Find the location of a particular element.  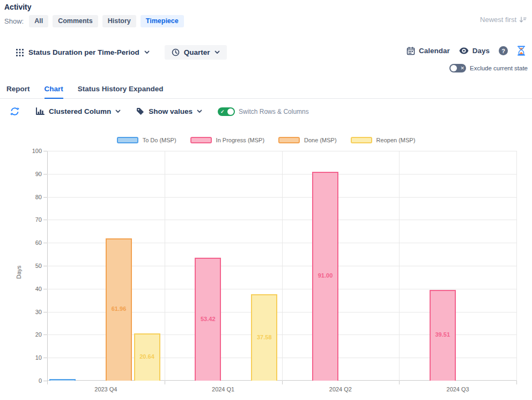

unit-label: Days is located at coordinates (481, 50).